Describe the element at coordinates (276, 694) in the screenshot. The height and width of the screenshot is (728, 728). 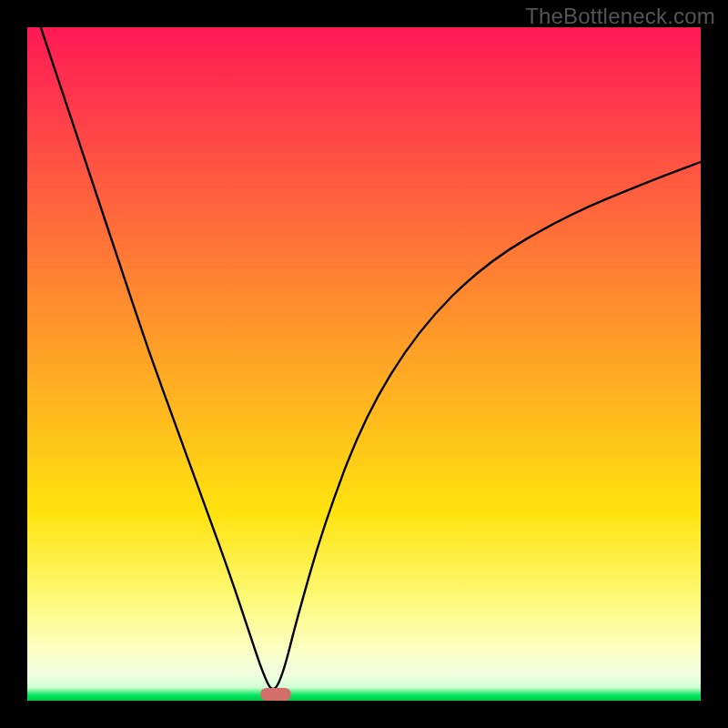
I see `optimal-marker` at that location.